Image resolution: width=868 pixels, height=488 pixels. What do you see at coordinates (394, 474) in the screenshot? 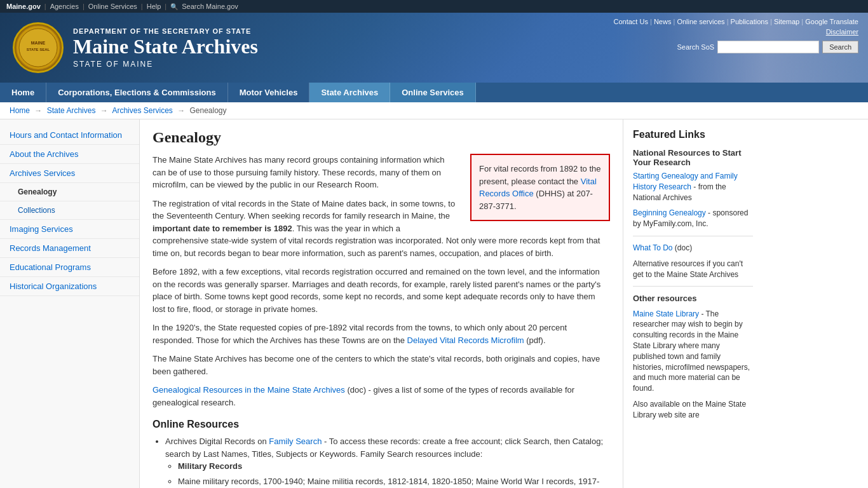
I see `military-list: Military Records Maine military records,…` at bounding box center [394, 474].